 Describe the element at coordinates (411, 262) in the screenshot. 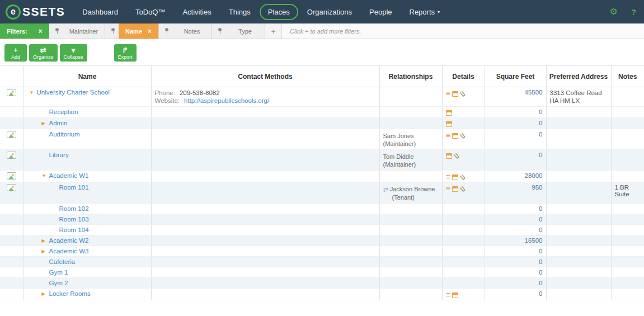

I see `relationships-cell` at that location.